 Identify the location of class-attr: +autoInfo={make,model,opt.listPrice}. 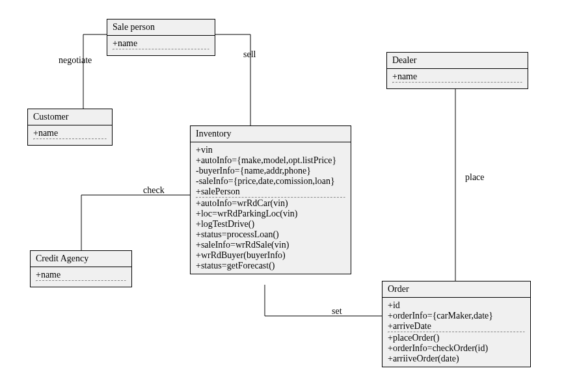
(271, 161).